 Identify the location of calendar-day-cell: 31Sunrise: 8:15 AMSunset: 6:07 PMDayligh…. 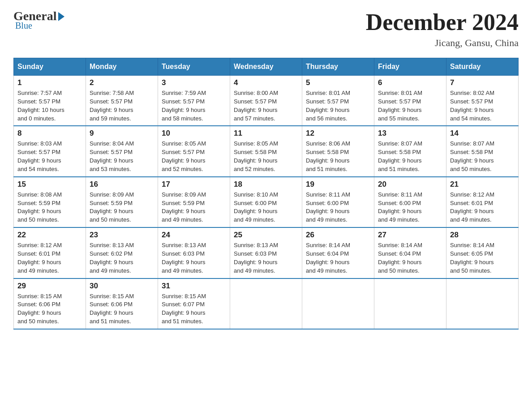
(194, 304).